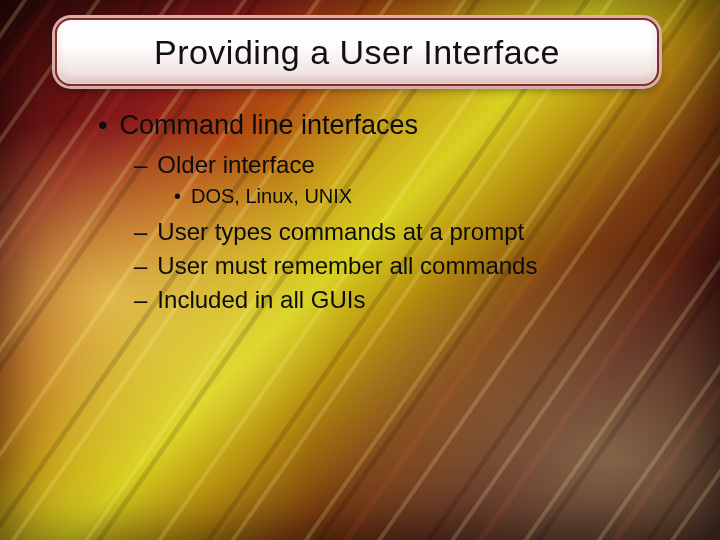 This screenshot has height=540, width=720. What do you see at coordinates (408, 232) in the screenshot?
I see `bullet-text: User types commands at a prompt` at bounding box center [408, 232].